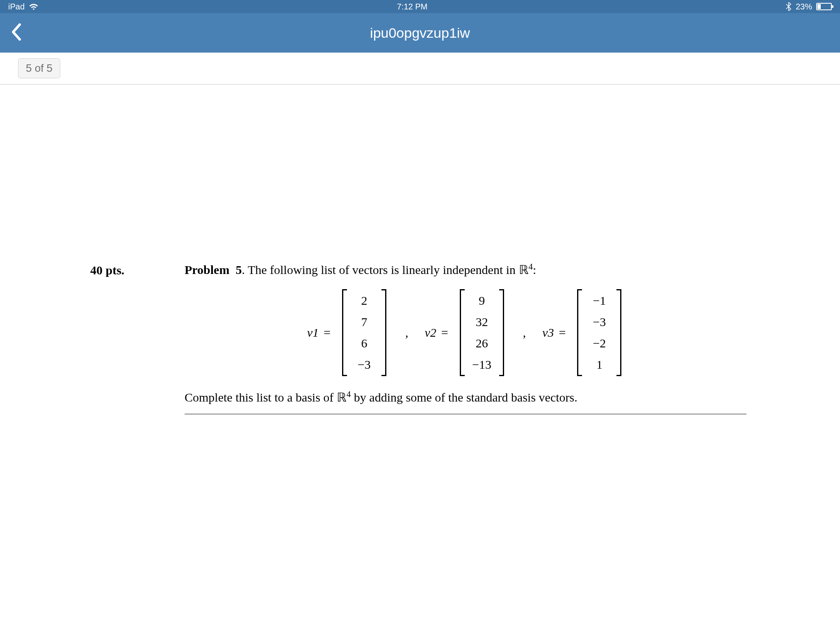 This screenshot has width=840, height=630. I want to click on battery-icon, so click(824, 7).